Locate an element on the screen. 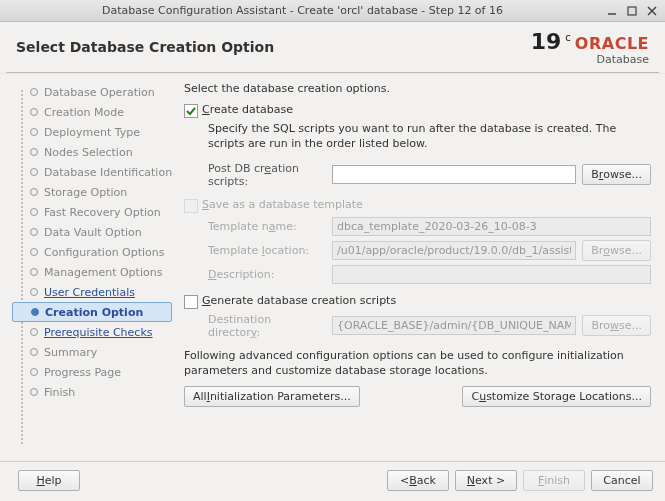 Image resolution: width=665 pixels, height=501 pixels. dest-dir-browse-button: Browse... is located at coordinates (616, 326).